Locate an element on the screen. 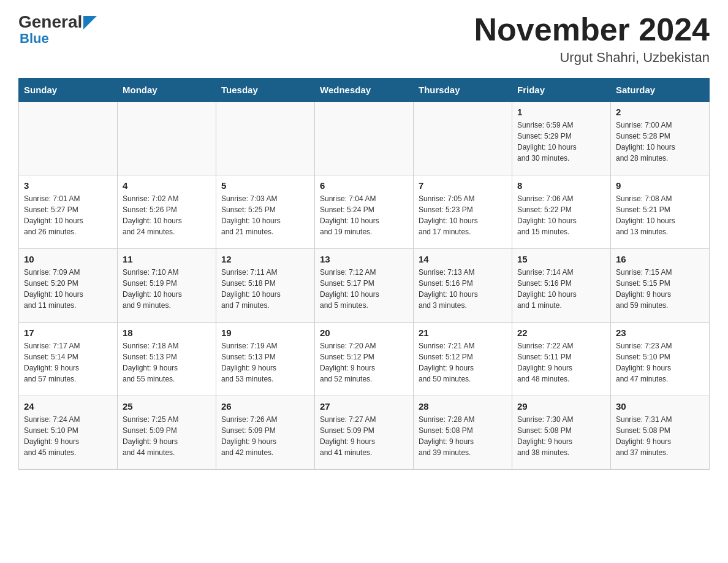 This screenshot has width=728, height=563. day-info: Sunrise: 7:06 AMSunset: 5:22 PMDaylight:… is located at coordinates (561, 215).